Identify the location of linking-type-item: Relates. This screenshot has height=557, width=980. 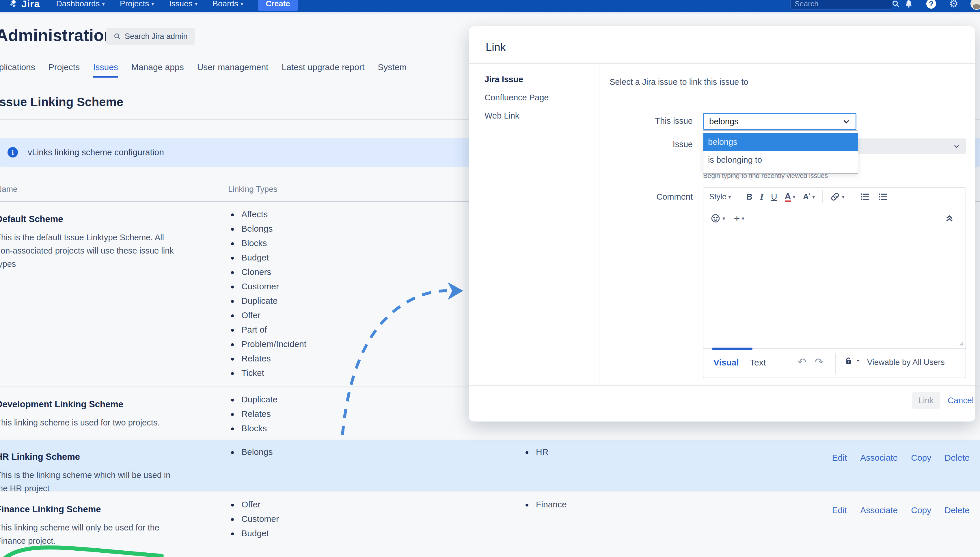
(269, 358).